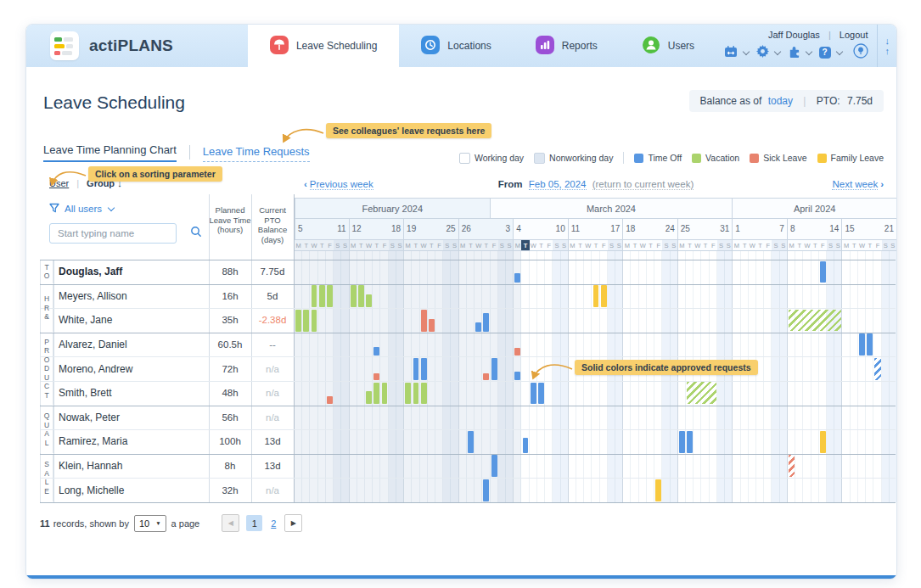  What do you see at coordinates (166, 441) in the screenshot?
I see `table-row: Ramirez, Maria100h13d` at bounding box center [166, 441].